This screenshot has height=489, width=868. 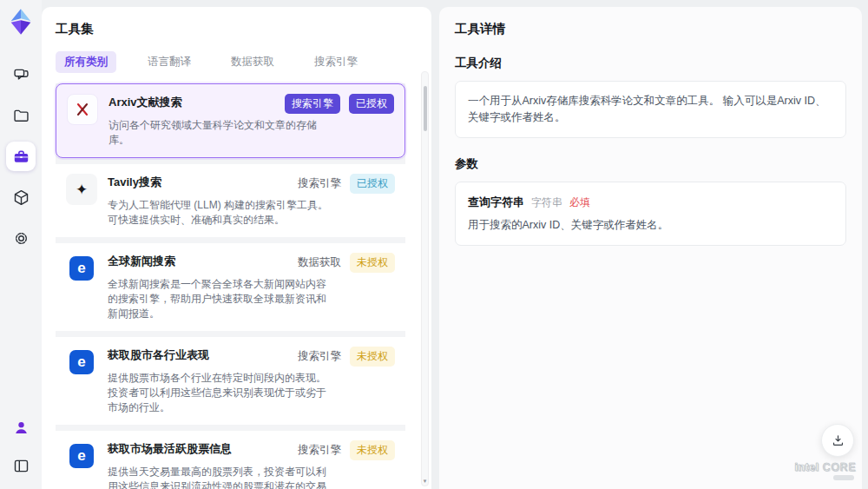 I want to click on tool-name: 全球新闻搜索, so click(x=203, y=261).